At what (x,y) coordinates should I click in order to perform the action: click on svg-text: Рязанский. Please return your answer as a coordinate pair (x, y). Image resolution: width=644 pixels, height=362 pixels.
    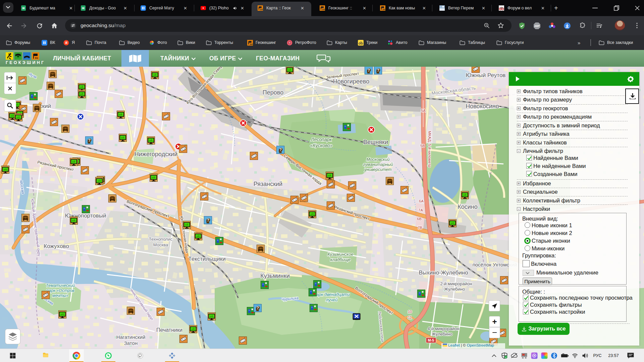
    Looking at the image, I should click on (268, 184).